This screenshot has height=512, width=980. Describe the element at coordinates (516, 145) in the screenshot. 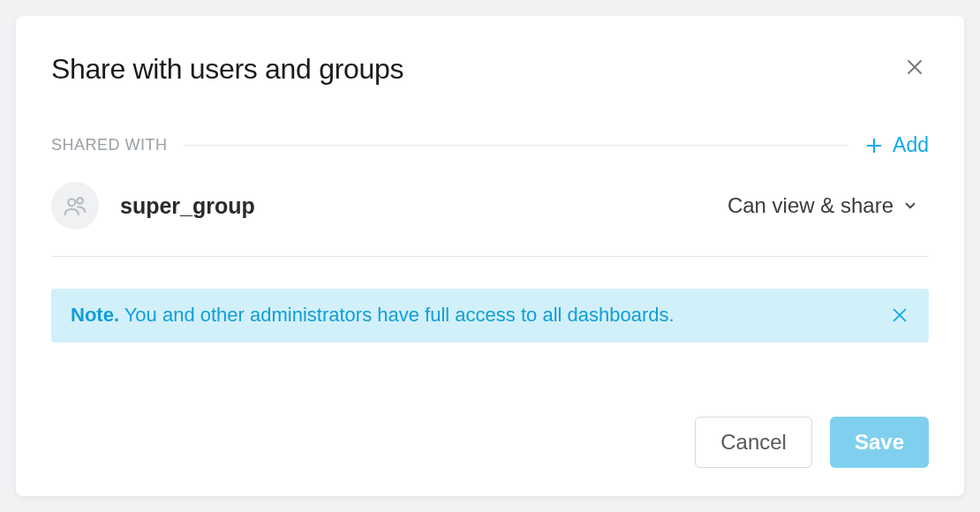

I see `divider-line` at that location.